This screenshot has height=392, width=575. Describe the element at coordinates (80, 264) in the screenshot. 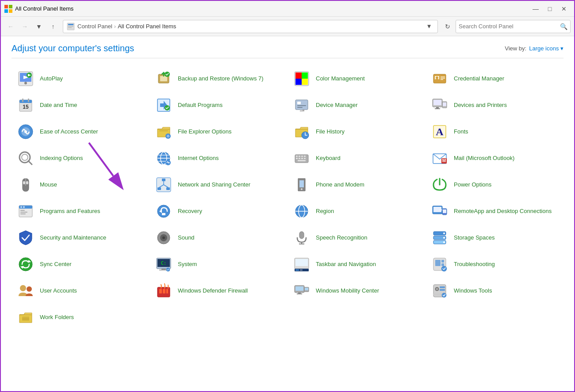

I see `grid-item-sync: Sync Center` at that location.